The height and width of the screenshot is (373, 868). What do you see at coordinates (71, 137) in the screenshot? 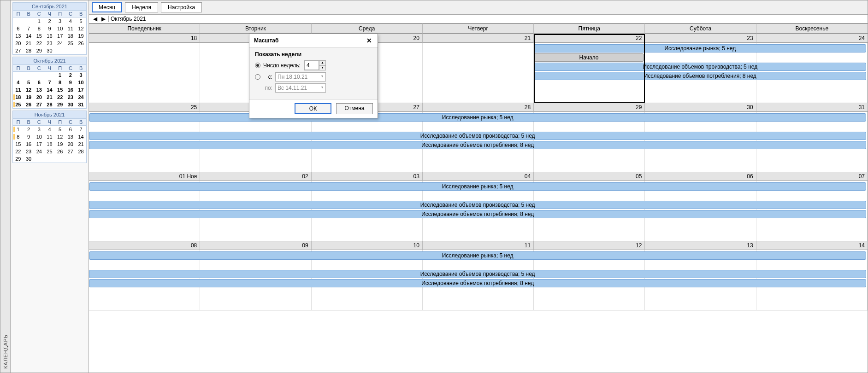
I see `mini-day: 13` at bounding box center [71, 137].